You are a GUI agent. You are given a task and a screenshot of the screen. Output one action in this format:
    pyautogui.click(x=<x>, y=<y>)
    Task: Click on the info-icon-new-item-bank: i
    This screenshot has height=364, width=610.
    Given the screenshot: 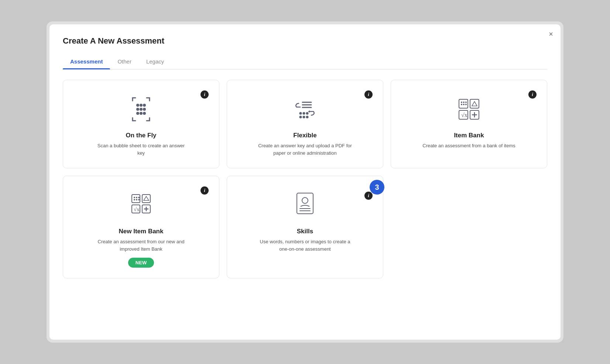 What is the action you would take?
    pyautogui.click(x=205, y=190)
    